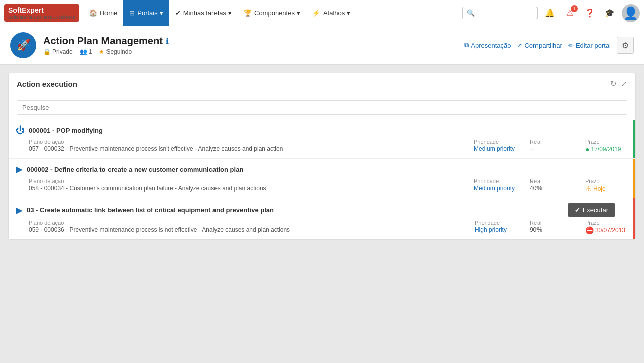 This screenshot has height=363, width=644. Describe the element at coordinates (631, 13) in the screenshot. I see `avatar-icon: 👤` at that location.